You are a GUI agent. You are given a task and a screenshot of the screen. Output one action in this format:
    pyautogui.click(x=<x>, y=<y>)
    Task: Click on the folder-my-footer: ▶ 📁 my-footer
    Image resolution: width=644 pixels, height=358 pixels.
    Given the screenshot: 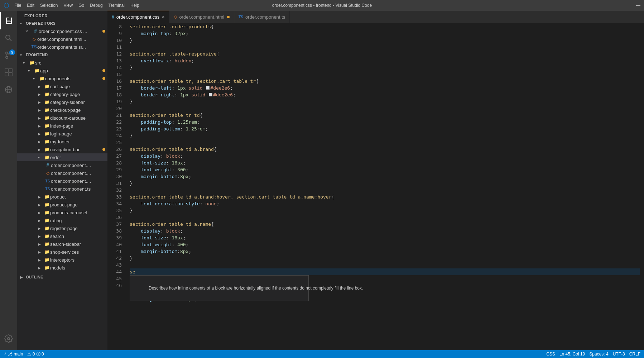 What is the action you would take?
    pyautogui.click(x=62, y=142)
    